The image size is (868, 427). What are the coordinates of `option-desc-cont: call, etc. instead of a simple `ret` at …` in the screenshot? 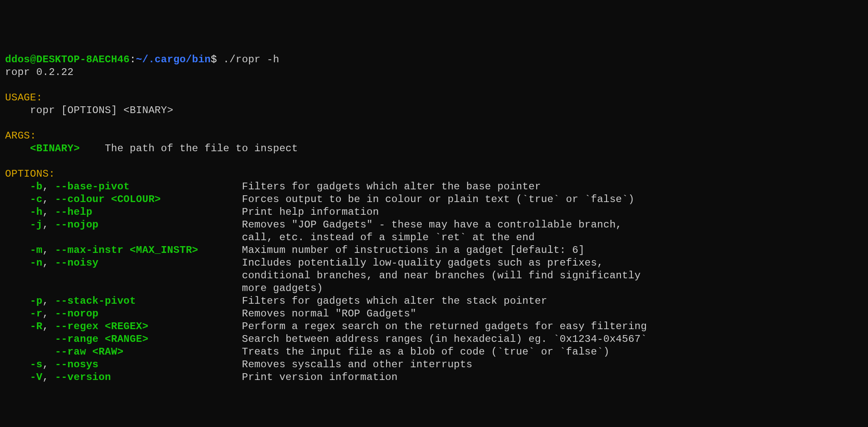 It's located at (434, 238).